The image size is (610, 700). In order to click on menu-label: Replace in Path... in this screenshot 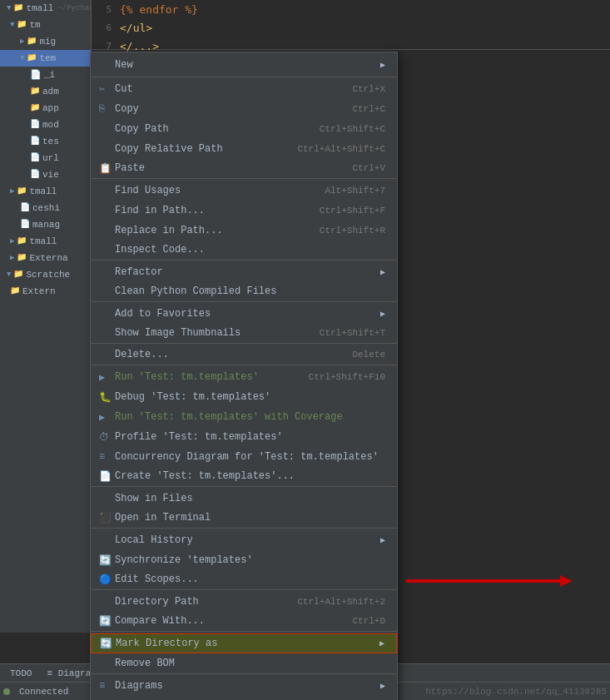, I will do `click(161, 231)`.